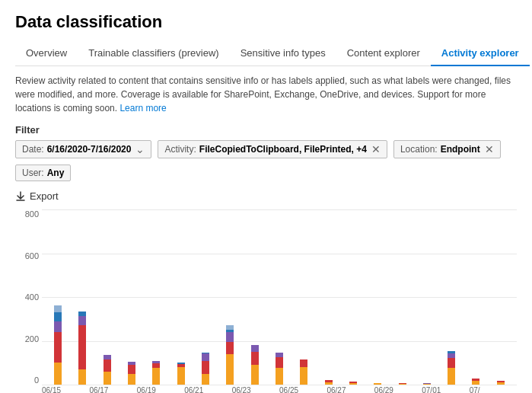 This screenshot has height=393, width=532. What do you see at coordinates (37, 196) in the screenshot?
I see `export-button: Export` at bounding box center [37, 196].